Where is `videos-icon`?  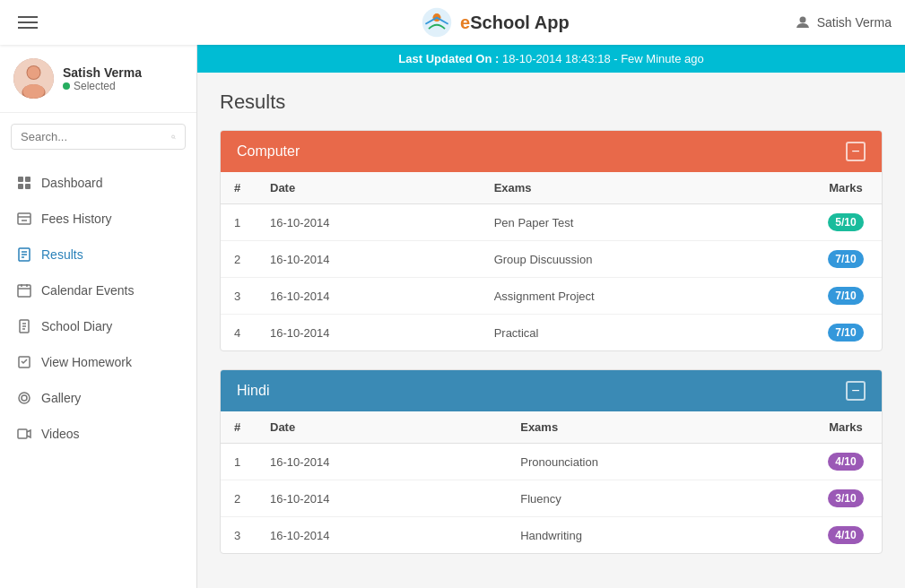 videos-icon is located at coordinates (24, 434).